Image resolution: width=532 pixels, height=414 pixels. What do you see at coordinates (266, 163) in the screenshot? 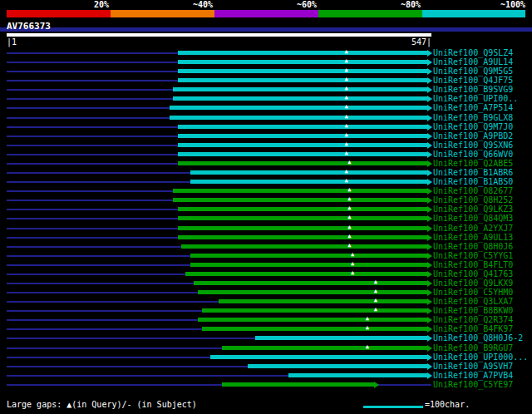
I see `hit-row: ▲UniRef100_Q2ABE5` at bounding box center [266, 163].